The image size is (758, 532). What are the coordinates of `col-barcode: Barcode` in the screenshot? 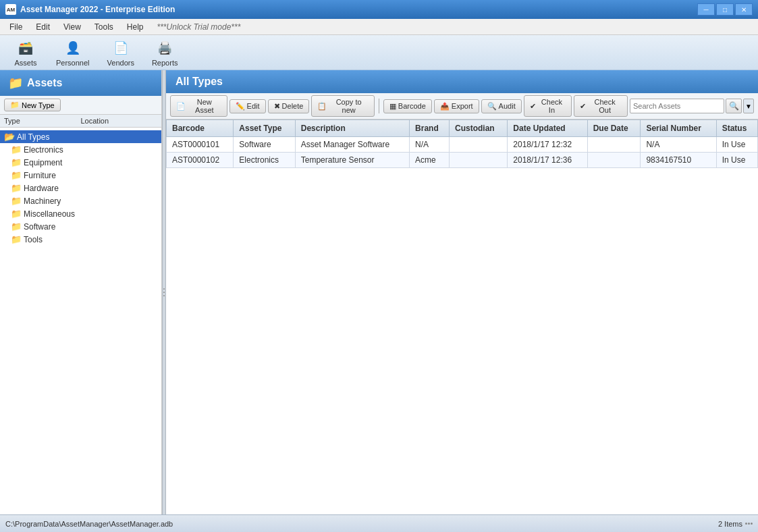 It's located at (200, 128).